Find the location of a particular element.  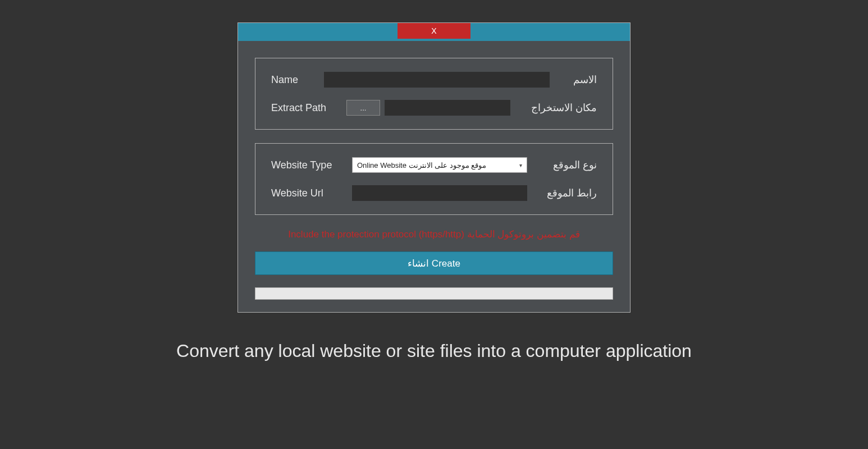

type-row: Website Type Online Website موقع موجود ع… is located at coordinates (434, 165).